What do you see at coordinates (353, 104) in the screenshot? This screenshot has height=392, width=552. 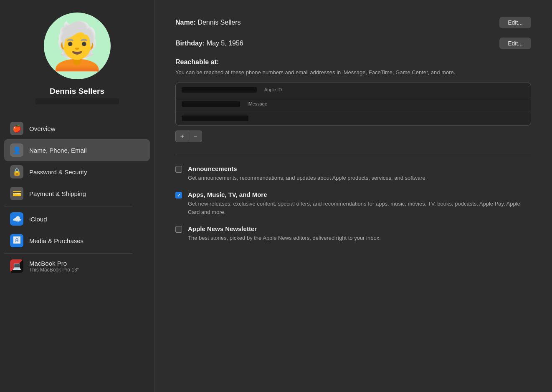 I see `contact-row-1: iMessage` at bounding box center [353, 104].